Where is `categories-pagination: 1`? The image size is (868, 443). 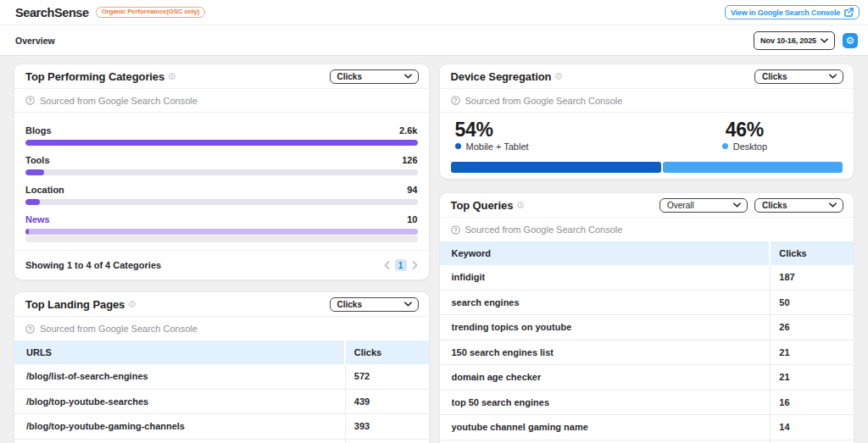
categories-pagination: 1 is located at coordinates (401, 265).